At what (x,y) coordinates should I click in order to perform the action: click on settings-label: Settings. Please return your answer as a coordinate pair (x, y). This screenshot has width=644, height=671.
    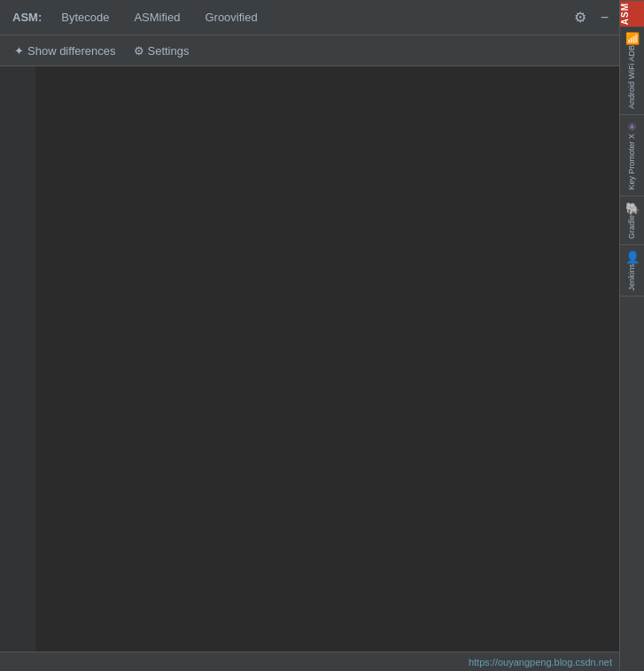
    Looking at the image, I should click on (168, 51).